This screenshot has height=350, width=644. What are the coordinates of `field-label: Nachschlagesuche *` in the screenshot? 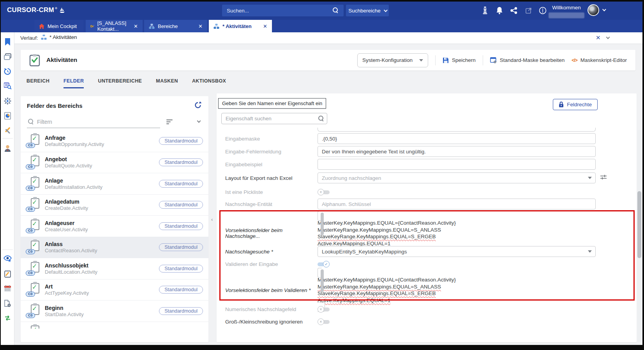 It's located at (271, 252).